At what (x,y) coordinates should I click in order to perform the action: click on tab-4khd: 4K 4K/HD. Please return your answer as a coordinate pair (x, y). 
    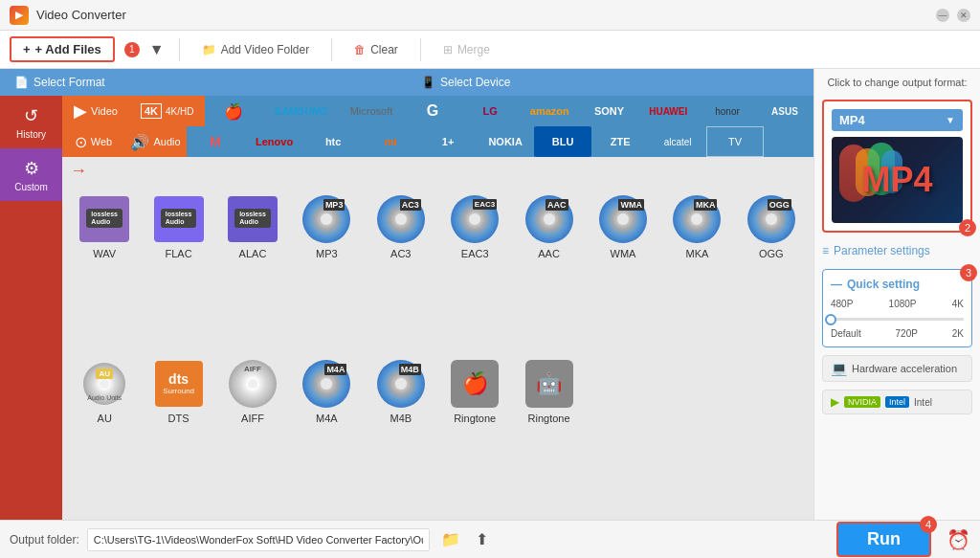
    Looking at the image, I should click on (167, 111).